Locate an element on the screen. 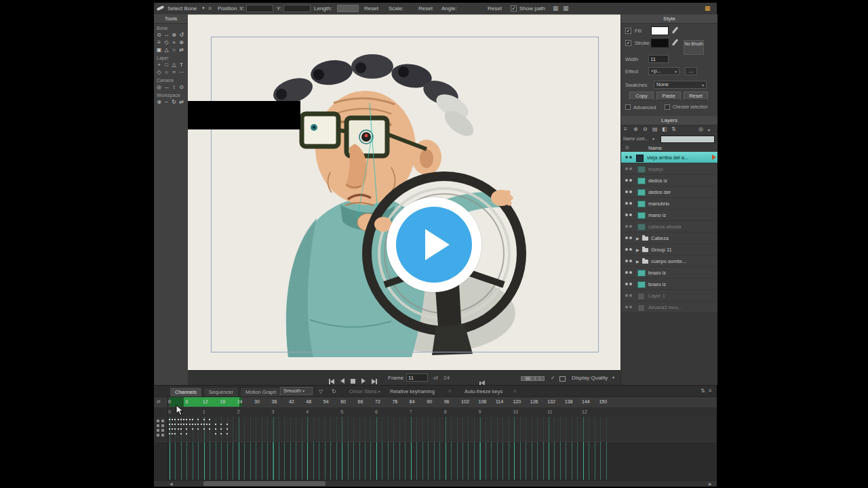 The width and height of the screenshot is (868, 488). layer-tool-icon-5: ○ is located at coordinates (167, 72).